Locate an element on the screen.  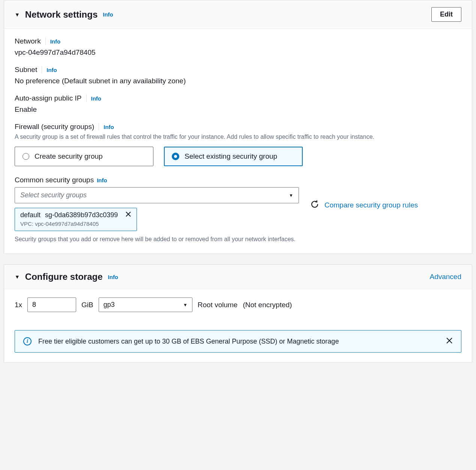
info-icon: i is located at coordinates (27, 341).